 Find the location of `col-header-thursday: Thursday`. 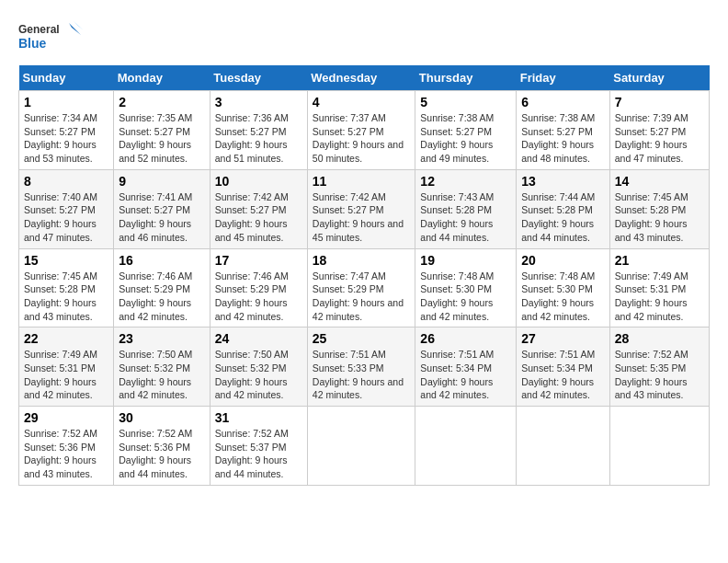

col-header-thursday: Thursday is located at coordinates (466, 78).